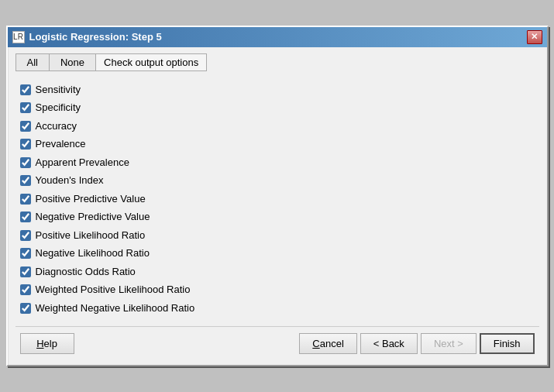 This screenshot has width=554, height=392. I want to click on dor-checkbox, so click(26, 272).